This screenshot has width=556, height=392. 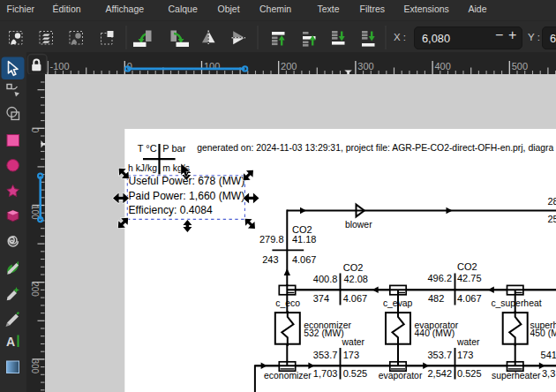 What do you see at coordinates (272, 239) in the screenshot?
I see `svg-text: 279.8` at bounding box center [272, 239].